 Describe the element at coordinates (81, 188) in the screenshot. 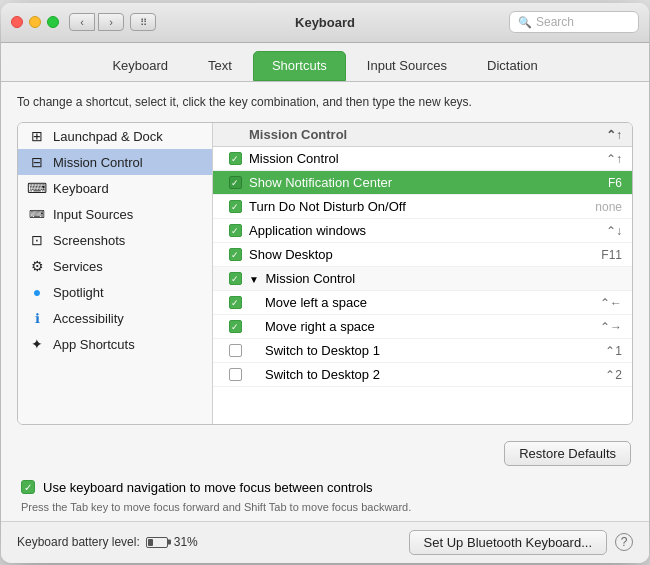

I see `sidebar-label-keyboard: Keyboard` at that location.